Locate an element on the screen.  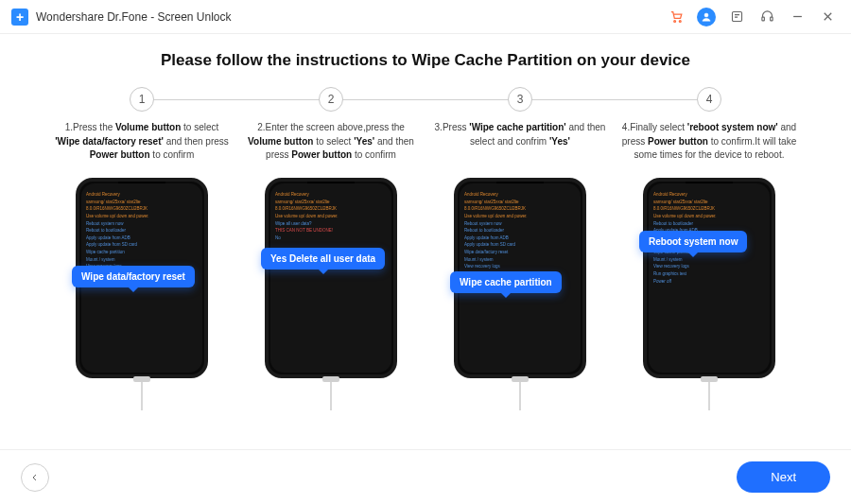
feedback-icon is located at coordinates (737, 17).